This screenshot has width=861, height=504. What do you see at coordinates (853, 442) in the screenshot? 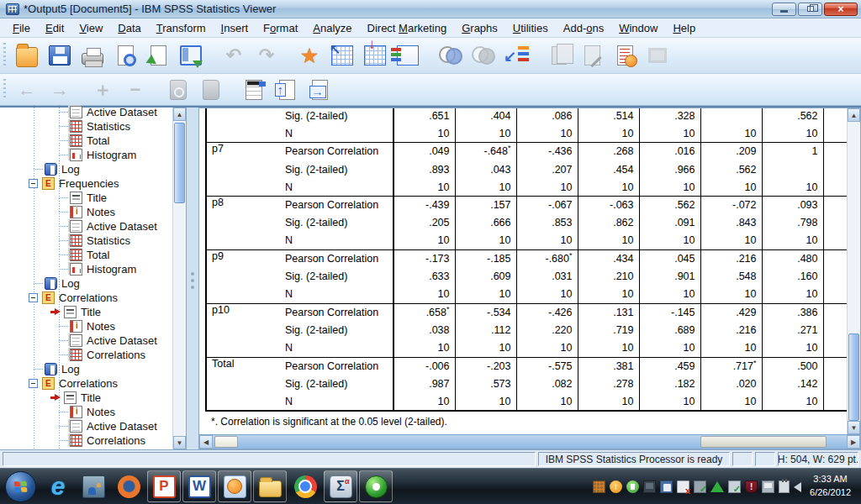
I see `scroll-right-icon: ▶` at bounding box center [853, 442].